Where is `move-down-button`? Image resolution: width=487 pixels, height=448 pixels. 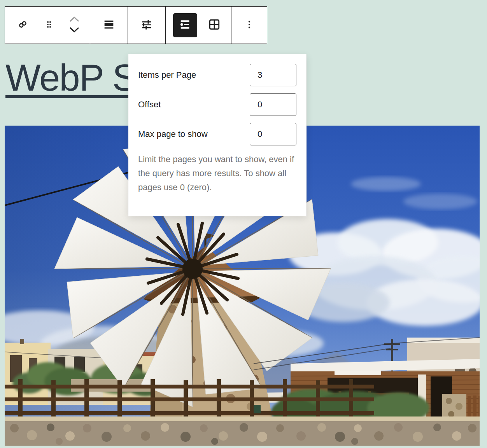 move-down-button is located at coordinates (74, 31).